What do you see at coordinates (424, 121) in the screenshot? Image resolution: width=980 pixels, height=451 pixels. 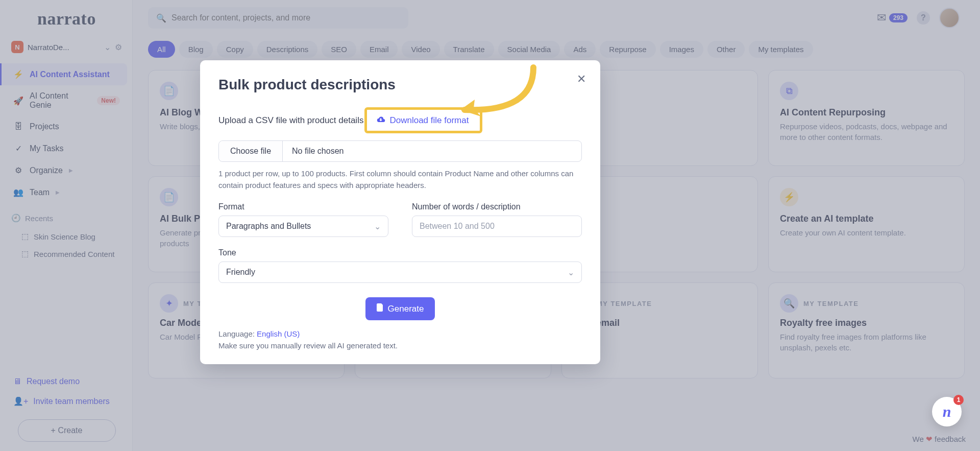 I see `annotation-highlight: Download file format` at bounding box center [424, 121].